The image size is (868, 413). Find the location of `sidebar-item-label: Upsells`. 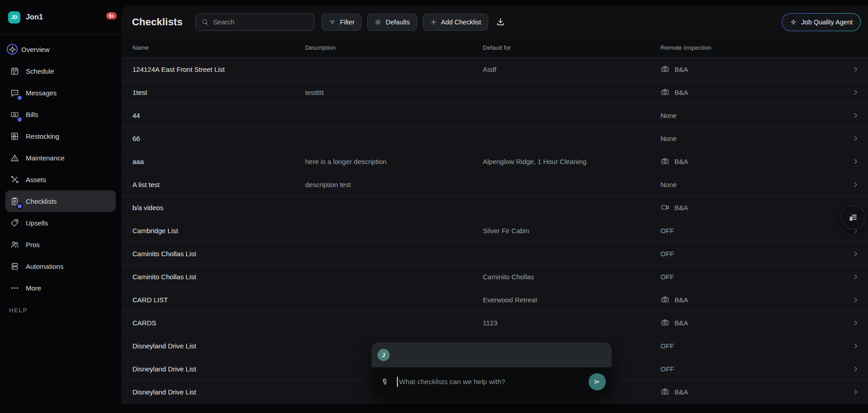

sidebar-item-label: Upsells is located at coordinates (37, 223).